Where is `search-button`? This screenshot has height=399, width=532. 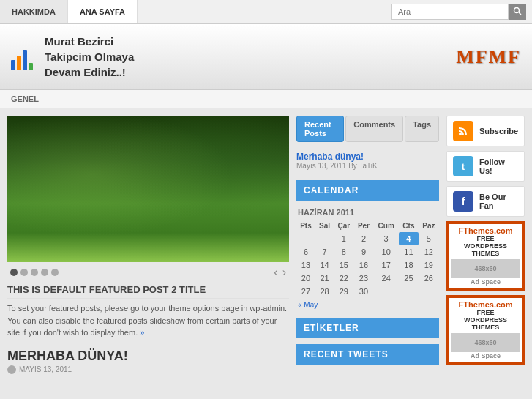 search-button is located at coordinates (517, 12).